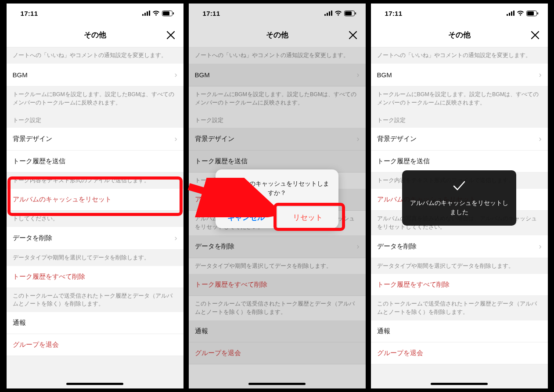 Image resolution: width=554 pixels, height=392 pixels. Describe the element at coordinates (459, 208) in the screenshot. I see `toast-text: アルバムのキャッシュをリセットしました` at that location.